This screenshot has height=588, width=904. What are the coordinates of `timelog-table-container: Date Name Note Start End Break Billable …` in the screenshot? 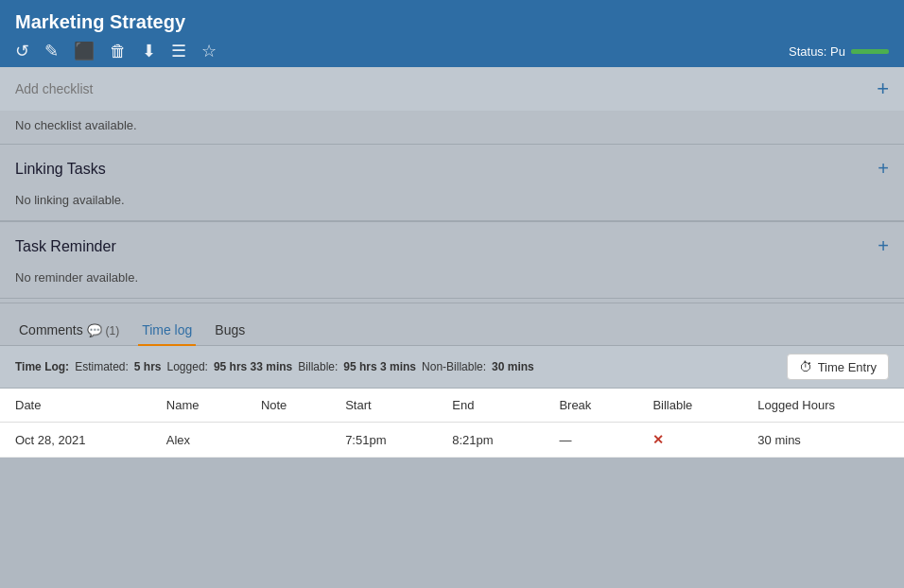 It's located at (452, 424).